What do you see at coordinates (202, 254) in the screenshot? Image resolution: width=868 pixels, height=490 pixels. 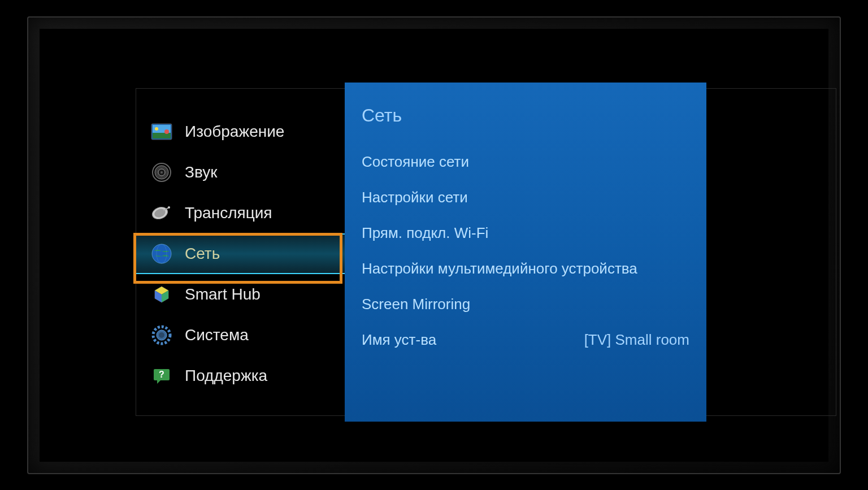 I see `sidebar-item-label: Сеть` at bounding box center [202, 254].